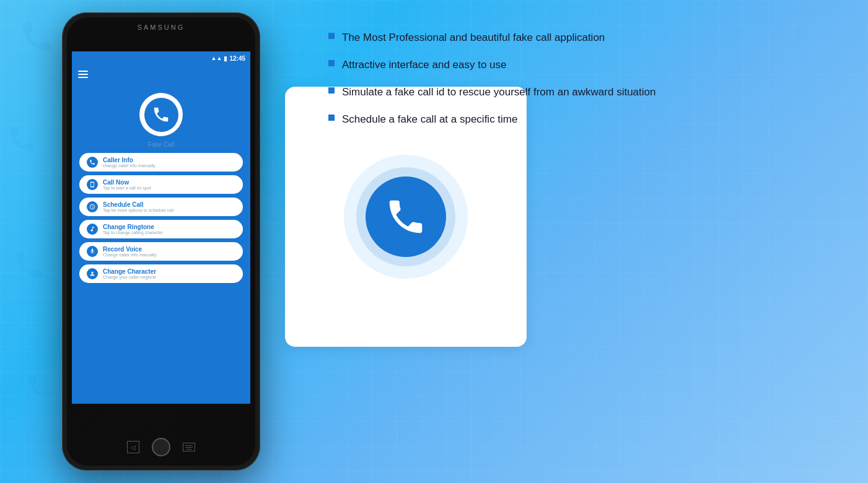 This screenshot has height=483, width=868. What do you see at coordinates (129, 160) in the screenshot?
I see `caller-info-title: Caller Info` at bounding box center [129, 160].